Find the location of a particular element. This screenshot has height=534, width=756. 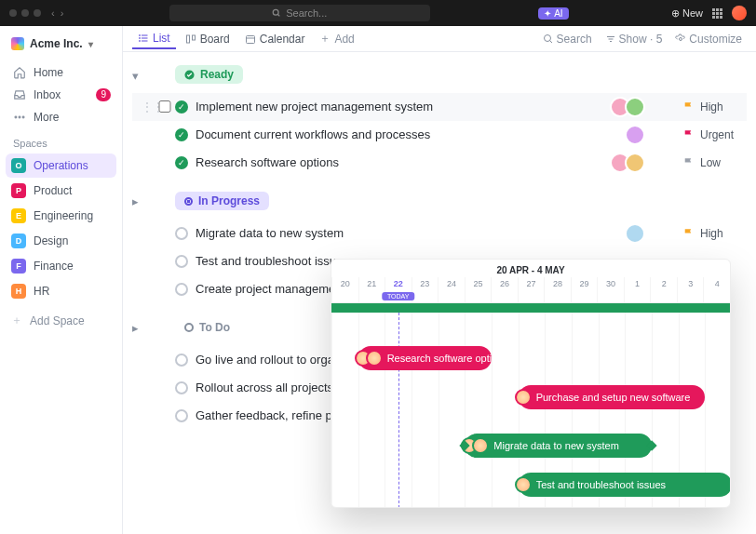

space-design: DDesign is located at coordinates (61, 241).